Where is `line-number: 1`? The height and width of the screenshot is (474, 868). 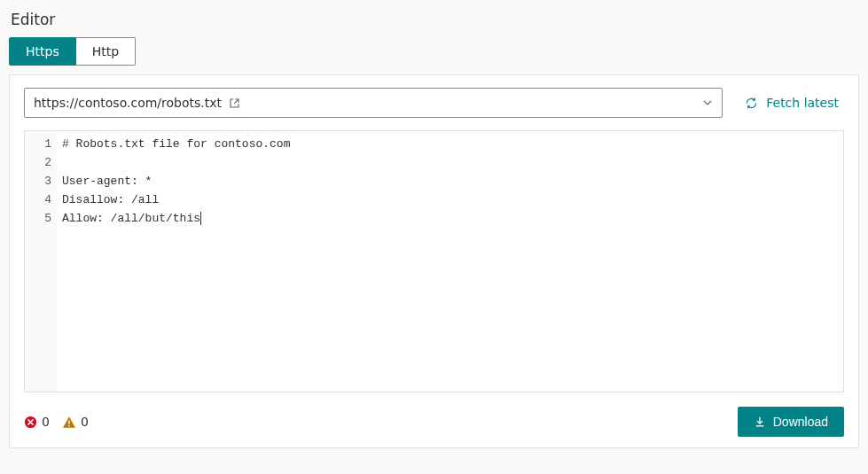
line-number: 1 is located at coordinates (38, 144).